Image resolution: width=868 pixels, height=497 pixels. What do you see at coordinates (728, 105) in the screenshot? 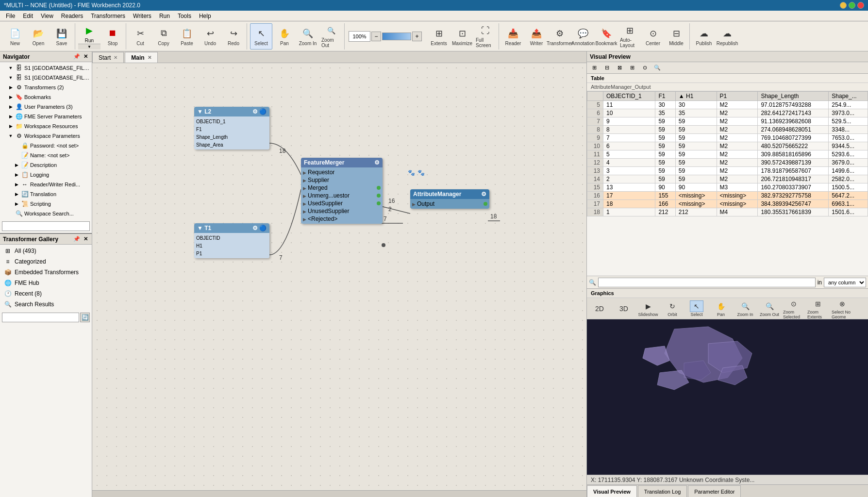
I see `table-row: 5 11 30 30 M2 97.0128757493288 254.9...` at bounding box center [728, 105].